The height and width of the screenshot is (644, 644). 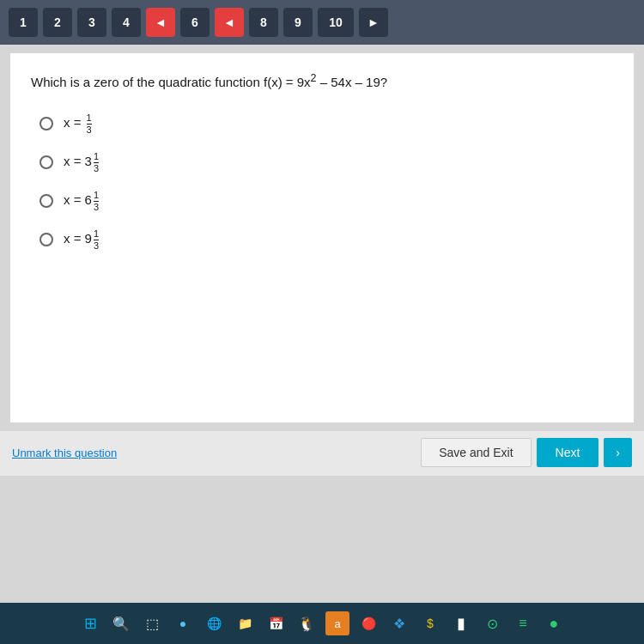 What do you see at coordinates (229, 22) in the screenshot?
I see `nav-btn-back2: ◄` at bounding box center [229, 22].